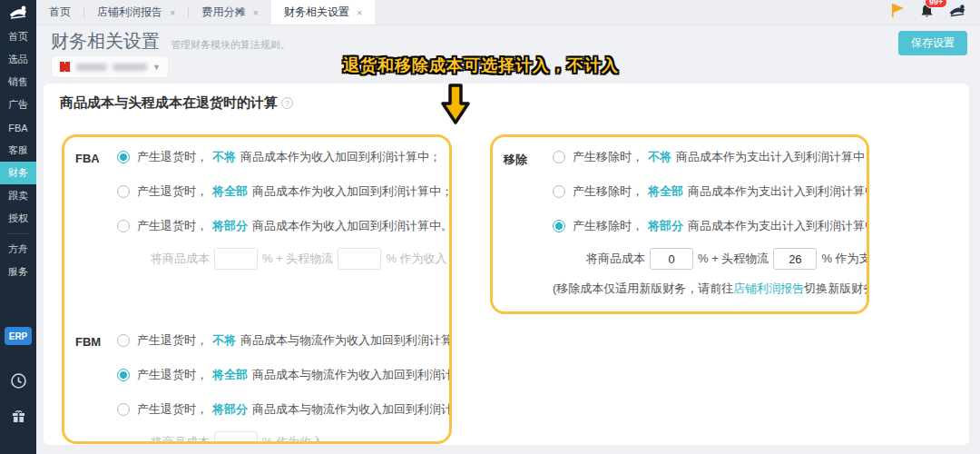 This screenshot has width=980, height=454. What do you see at coordinates (285, 226) in the screenshot?
I see `fba-option-3: 产生退货时，将部分商品成本作为收入加回到利润计算中。` at bounding box center [285, 226].